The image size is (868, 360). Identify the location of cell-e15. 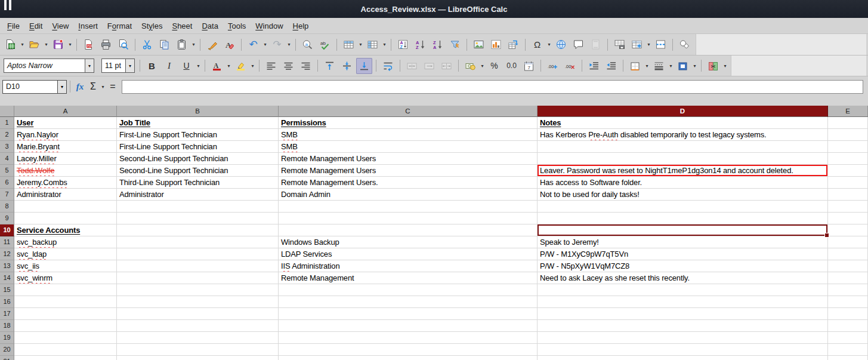
(848, 290).